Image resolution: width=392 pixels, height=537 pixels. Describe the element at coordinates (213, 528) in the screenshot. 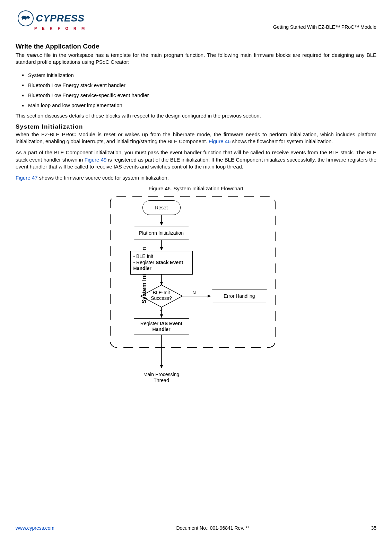

I see `footer-docno: Document No.: 001-96841 Rev. **` at that location.